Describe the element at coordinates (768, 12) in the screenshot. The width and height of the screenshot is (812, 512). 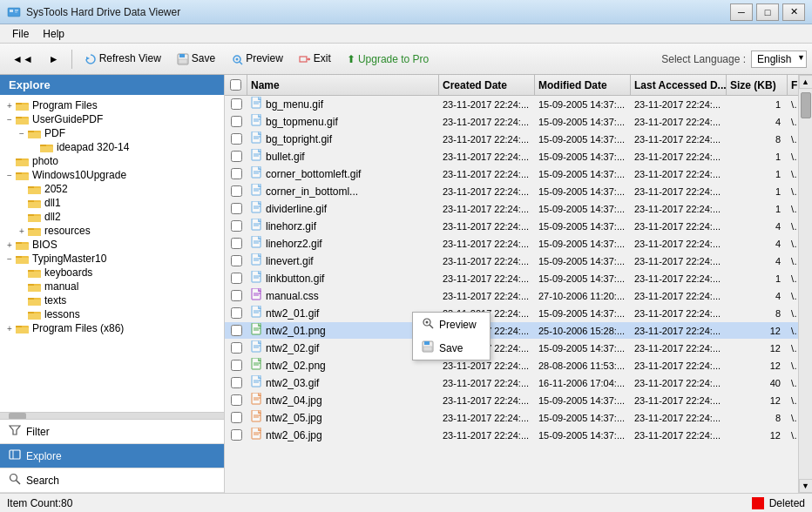
I see `maximize-button: □` at that location.